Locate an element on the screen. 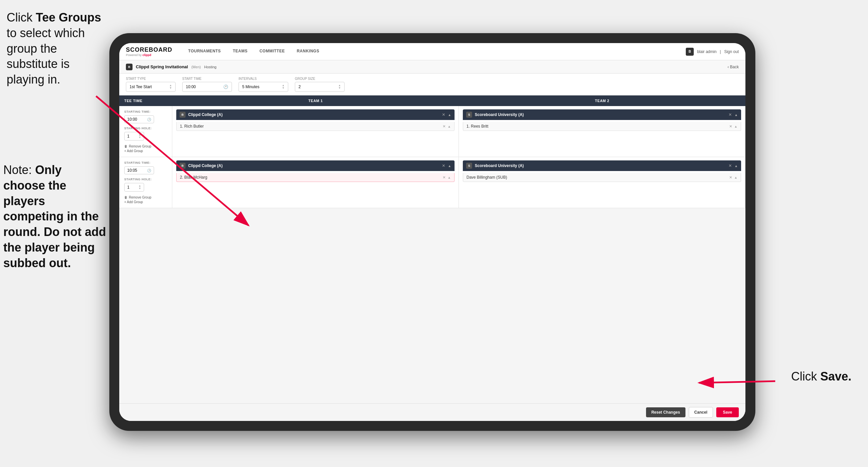  team2-remove-btn-2: ✕ is located at coordinates (730, 166).